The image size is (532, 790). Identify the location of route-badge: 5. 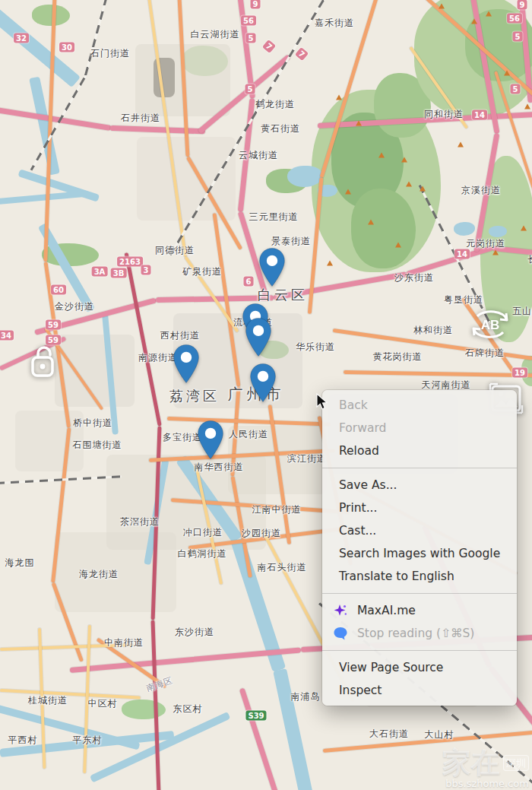
(518, 36).